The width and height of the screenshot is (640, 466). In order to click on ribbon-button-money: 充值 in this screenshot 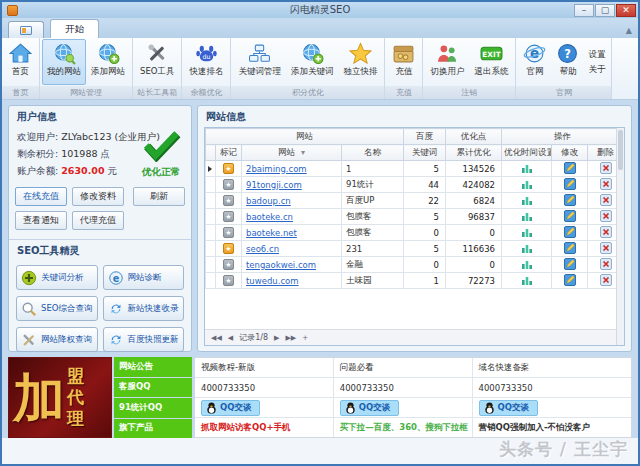, I will do `click(404, 62)`.